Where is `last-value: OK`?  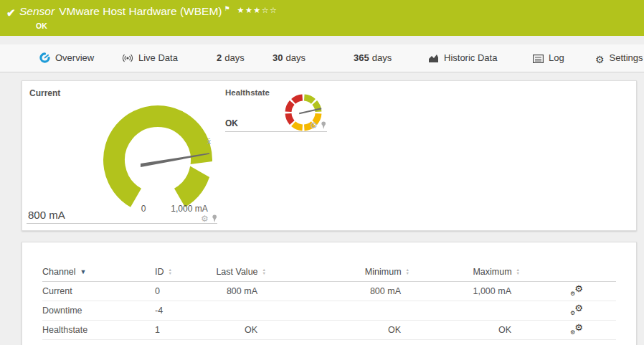 last-value: OK is located at coordinates (232, 330).